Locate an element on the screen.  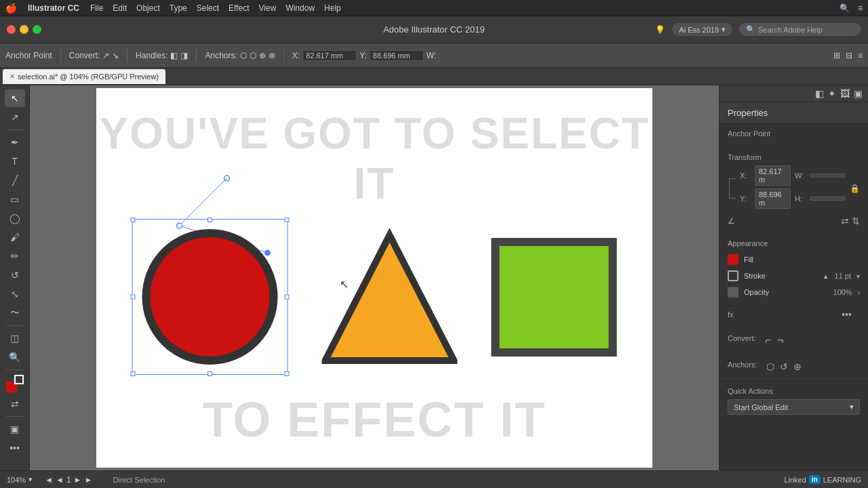
anchors-icon-4: ⊗ is located at coordinates (272, 56).